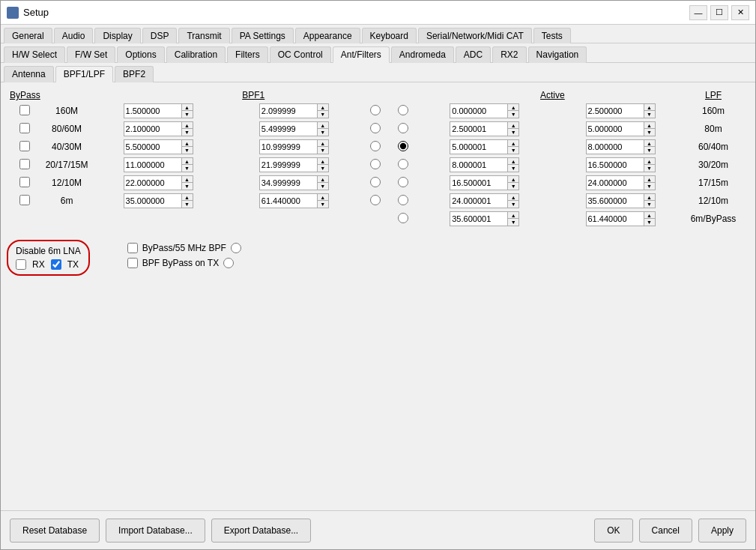  What do you see at coordinates (28, 74) in the screenshot?
I see `tab-antenna: Antenna` at bounding box center [28, 74].